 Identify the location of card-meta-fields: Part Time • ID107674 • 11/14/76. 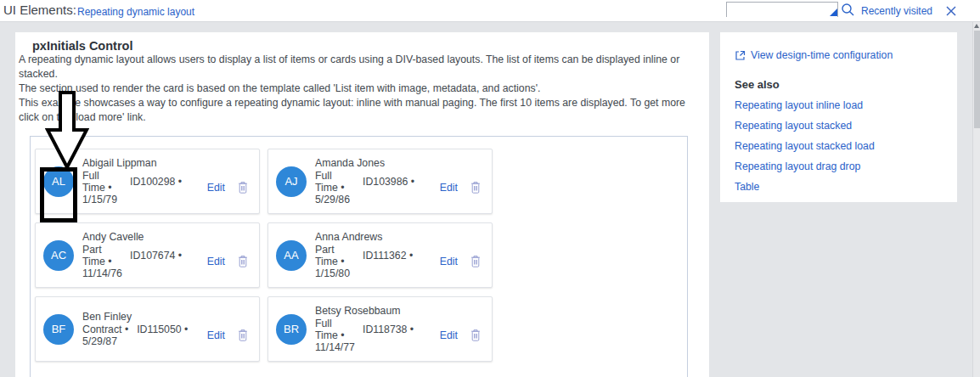
(143, 262).